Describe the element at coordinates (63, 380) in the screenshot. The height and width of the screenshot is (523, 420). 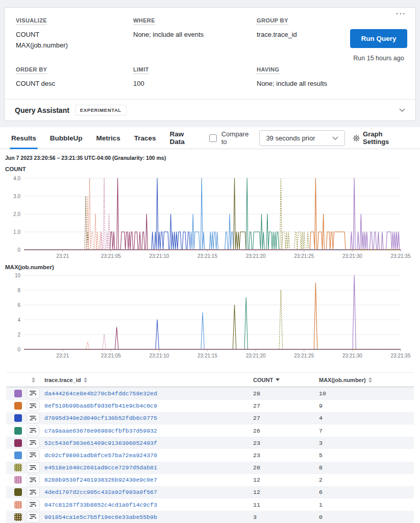
I see `column-label: trace.trace_id` at that location.